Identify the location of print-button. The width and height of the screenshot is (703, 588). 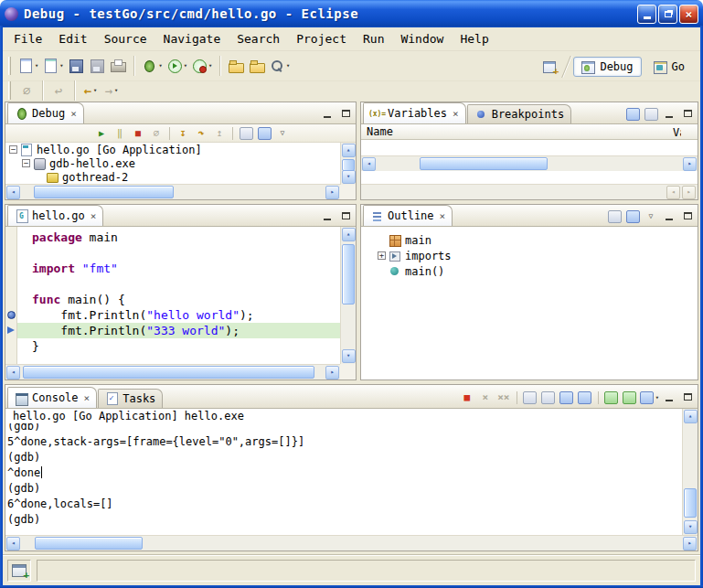
(118, 66).